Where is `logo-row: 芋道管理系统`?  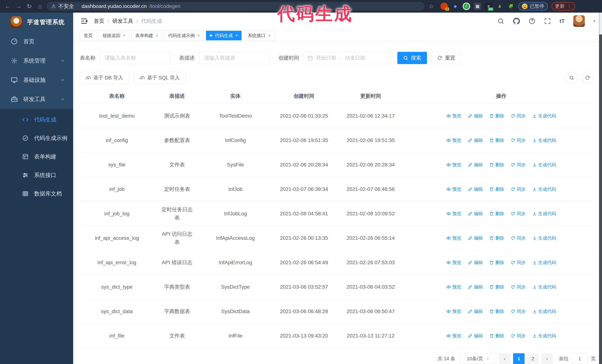
logo-row: 芋道管理系统 is located at coordinates (37, 22).